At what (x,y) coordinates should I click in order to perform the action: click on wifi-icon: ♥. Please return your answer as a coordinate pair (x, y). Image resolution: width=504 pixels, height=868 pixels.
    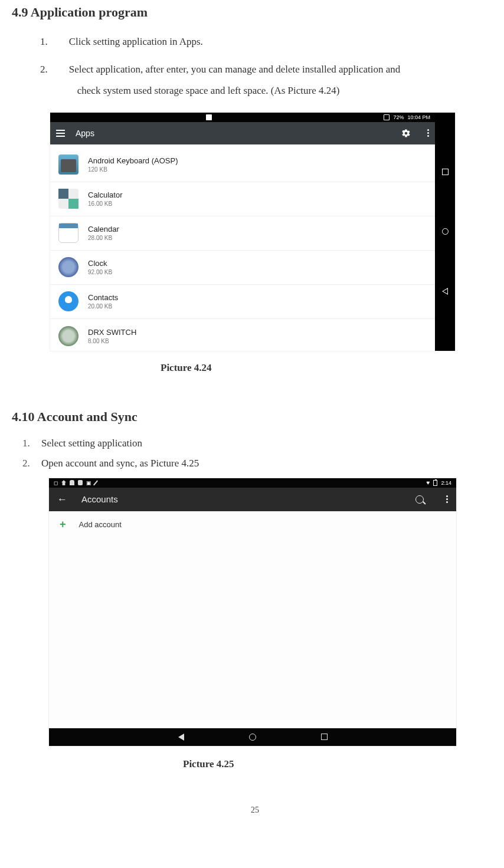
    Looking at the image, I should click on (428, 482).